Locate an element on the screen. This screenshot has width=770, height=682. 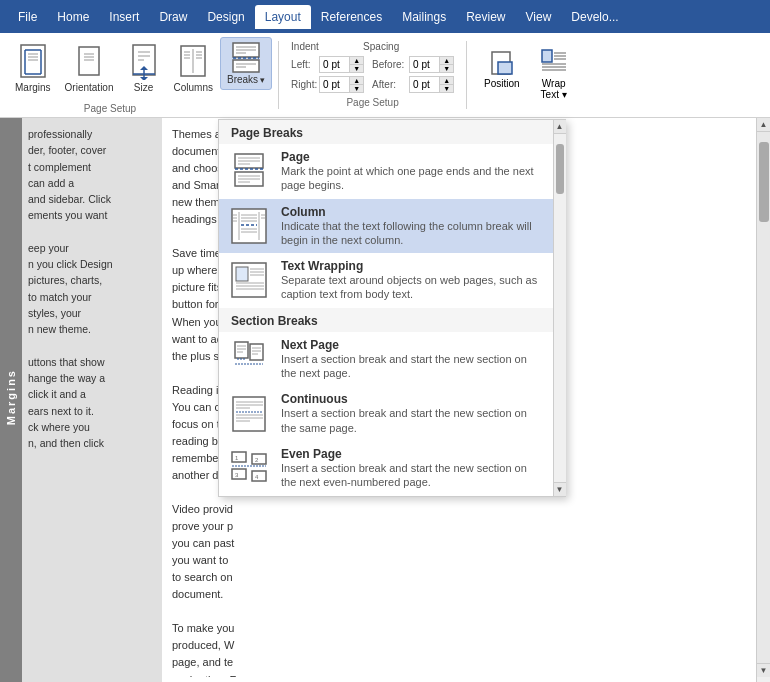
break-page-item: Page Mark the point at which one page en… is located at coordinates (386, 172).